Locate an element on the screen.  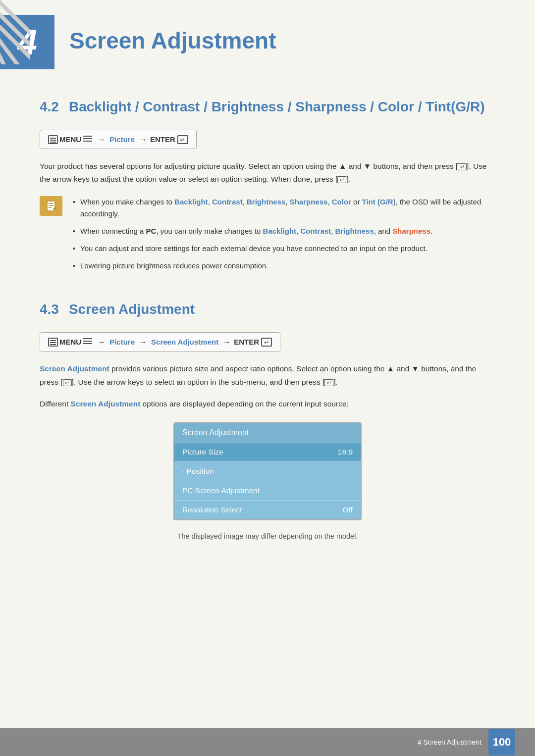
menu-word-43: MENU is located at coordinates (70, 342).